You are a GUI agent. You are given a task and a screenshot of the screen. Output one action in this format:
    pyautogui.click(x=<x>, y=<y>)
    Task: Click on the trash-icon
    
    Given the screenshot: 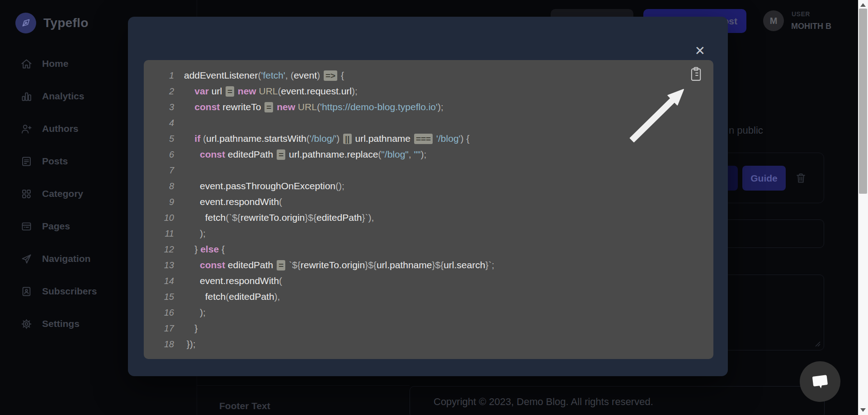 What is the action you would take?
    pyautogui.click(x=801, y=178)
    